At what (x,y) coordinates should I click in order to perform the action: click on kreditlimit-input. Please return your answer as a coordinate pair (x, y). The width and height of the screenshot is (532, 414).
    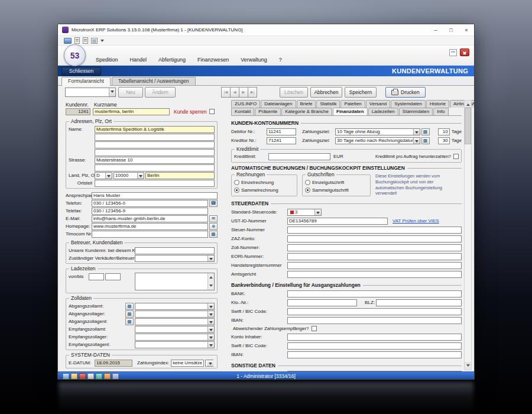
    Looking at the image, I should click on (299, 157).